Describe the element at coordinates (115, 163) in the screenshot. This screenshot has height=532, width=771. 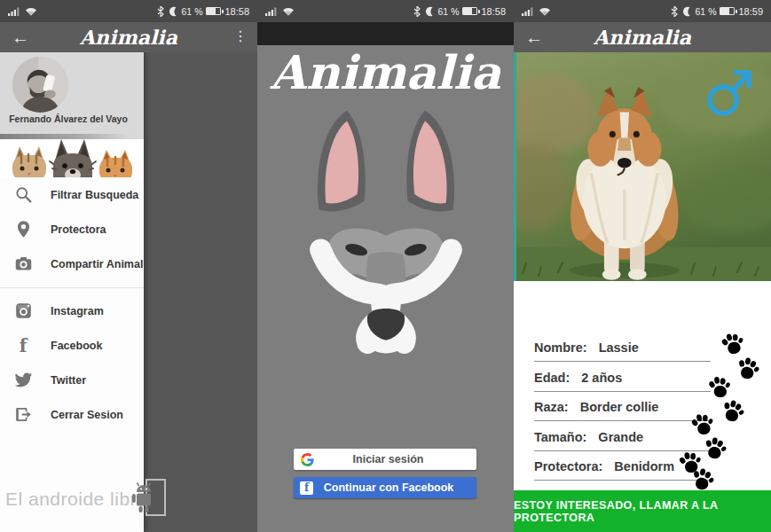
I see `orange-cat` at that location.